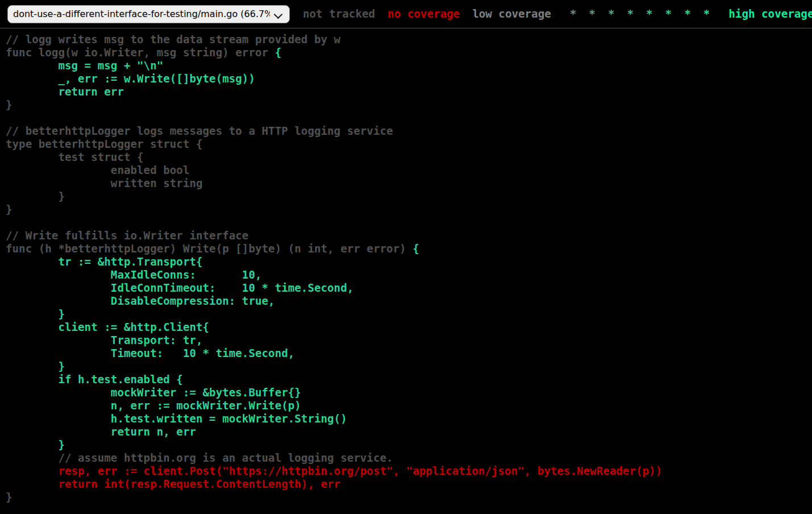 The height and width of the screenshot is (514, 812). Describe the element at coordinates (150, 354) in the screenshot. I see `code-segment: Timeout: 10 * time.Second,` at that location.